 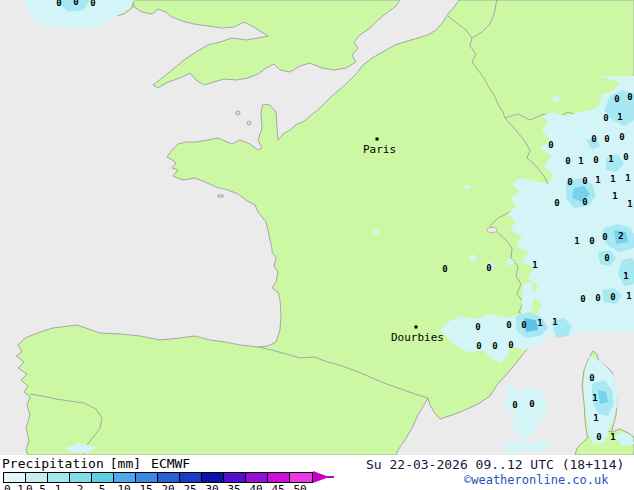 What do you see at coordinates (170, 464) in the screenshot?
I see `legend-model: ECMWF` at bounding box center [170, 464].